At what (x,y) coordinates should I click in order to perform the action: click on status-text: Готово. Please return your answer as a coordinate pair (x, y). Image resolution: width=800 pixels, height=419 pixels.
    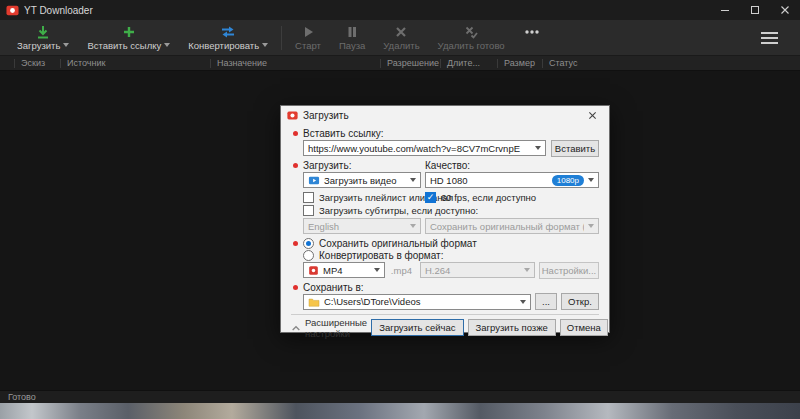
    Looking at the image, I should click on (22, 397).